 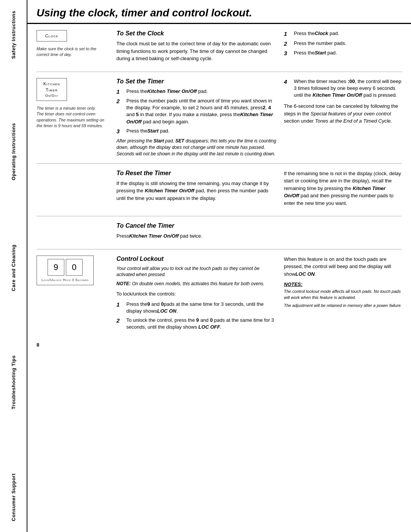 I want to click on timer-diagram-line3: On/Off, so click(x=52, y=96).